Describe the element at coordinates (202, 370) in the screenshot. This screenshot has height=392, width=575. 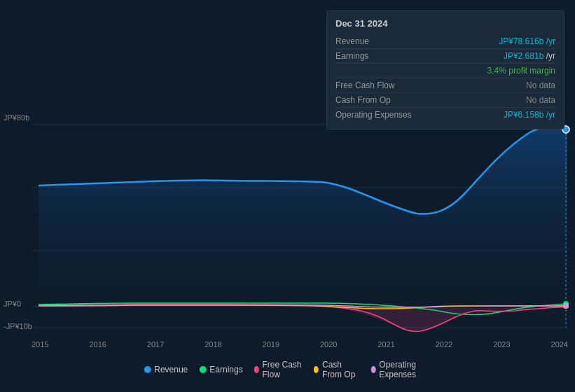
I see `legend-earnings-dot` at that location.